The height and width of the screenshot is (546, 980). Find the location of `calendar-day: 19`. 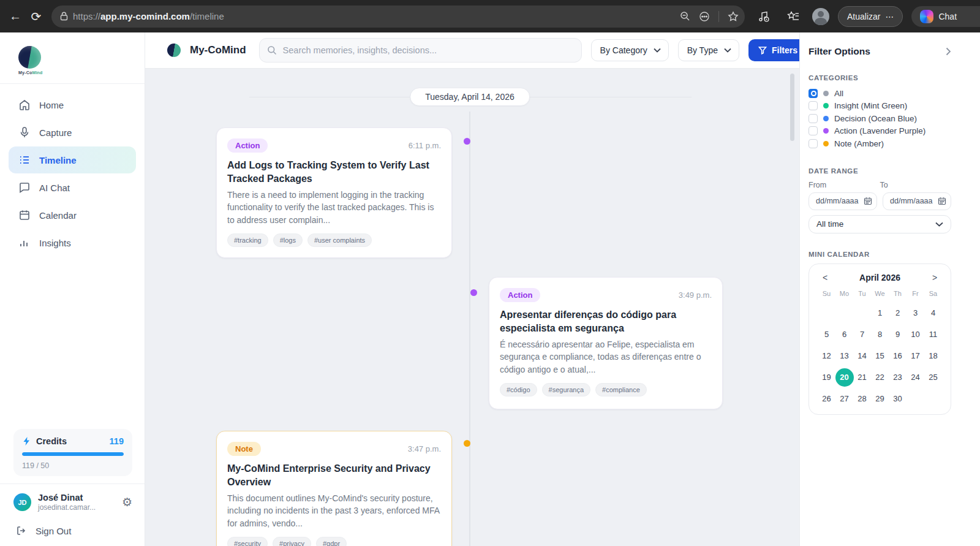

calendar-day: 19 is located at coordinates (827, 377).